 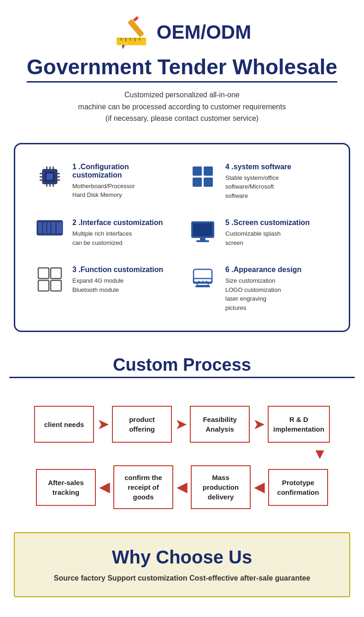 I want to click on why-subtitle: Source factory Support customization Cos…, so click(x=182, y=578).